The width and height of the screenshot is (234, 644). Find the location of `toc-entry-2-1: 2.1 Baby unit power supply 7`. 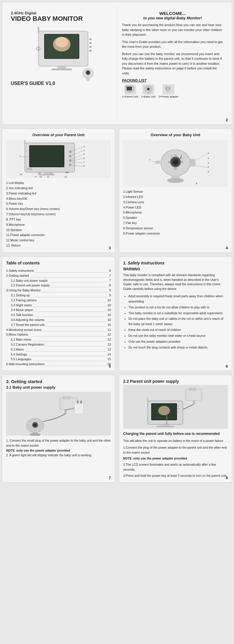

toc-entry-2-1: 2.1 Baby unit power supply 7 is located at coordinates (58, 281).